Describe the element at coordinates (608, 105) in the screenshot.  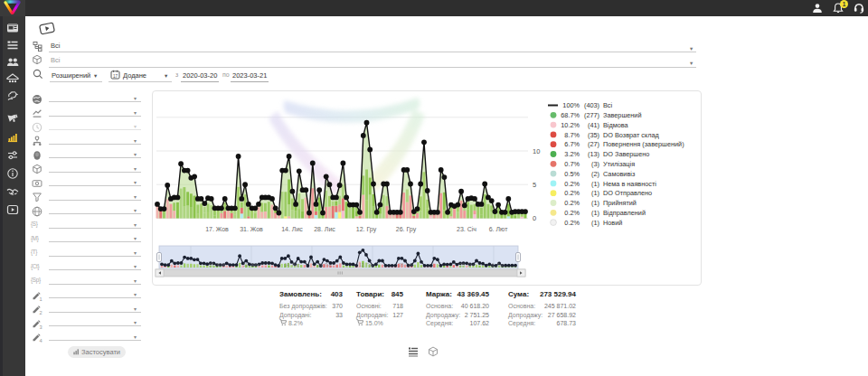
I see `svg-text: Всі` at that location.